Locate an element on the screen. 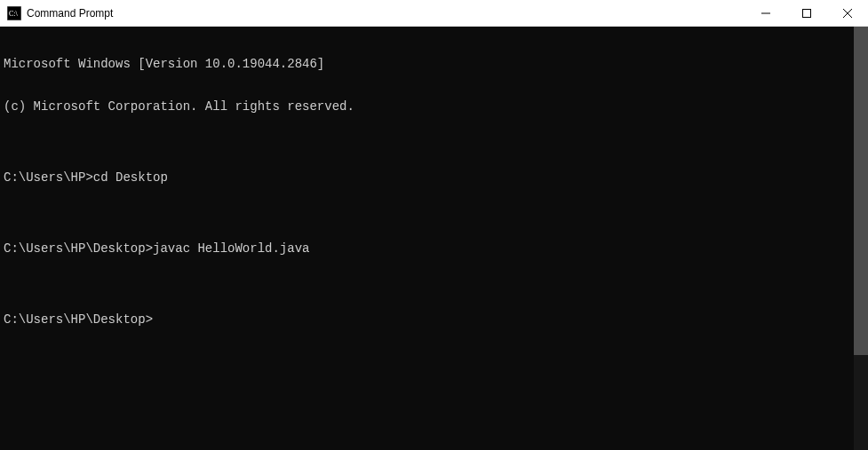 This screenshot has width=868, height=450. scrollbar-thumb is located at coordinates (861, 191).